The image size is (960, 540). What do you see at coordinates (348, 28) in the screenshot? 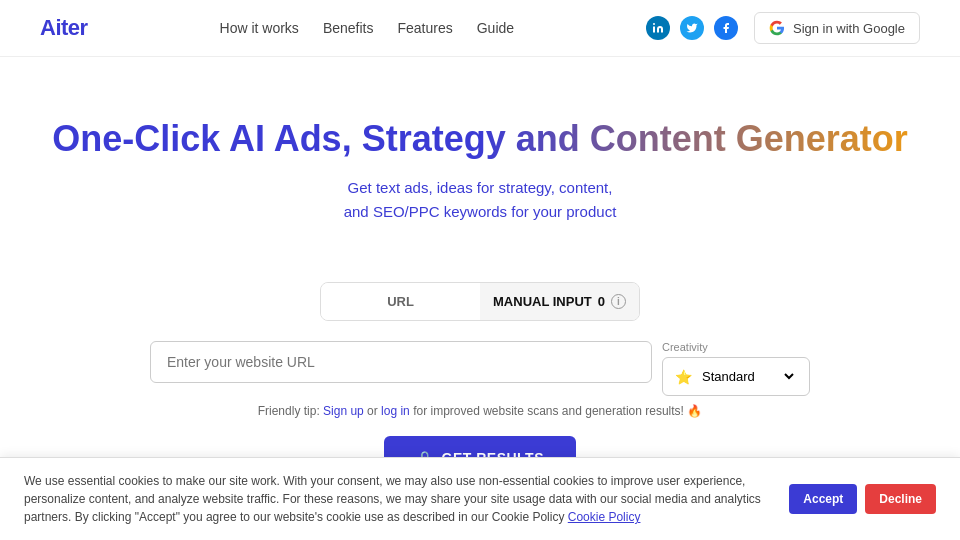
I see `nav-benefits: Benefits` at bounding box center [348, 28].